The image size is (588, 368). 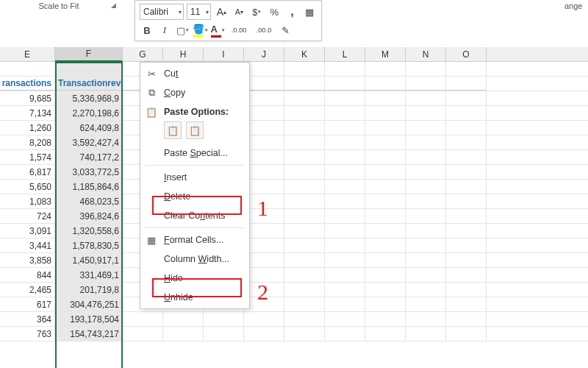 I want to click on increase-font-button: A▴, so click(x=221, y=12).